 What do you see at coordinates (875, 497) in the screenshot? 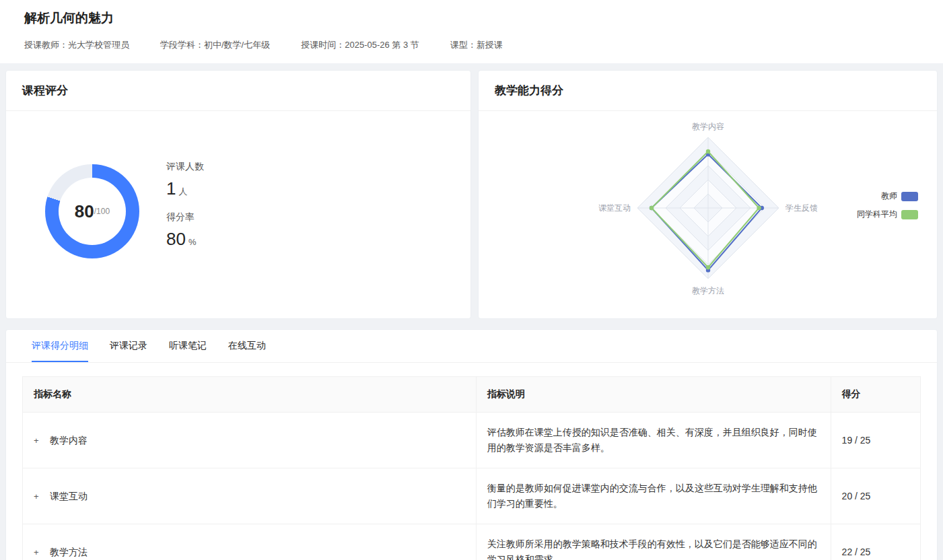
I see `indicator-score-cell: 20 / 25` at bounding box center [875, 497].